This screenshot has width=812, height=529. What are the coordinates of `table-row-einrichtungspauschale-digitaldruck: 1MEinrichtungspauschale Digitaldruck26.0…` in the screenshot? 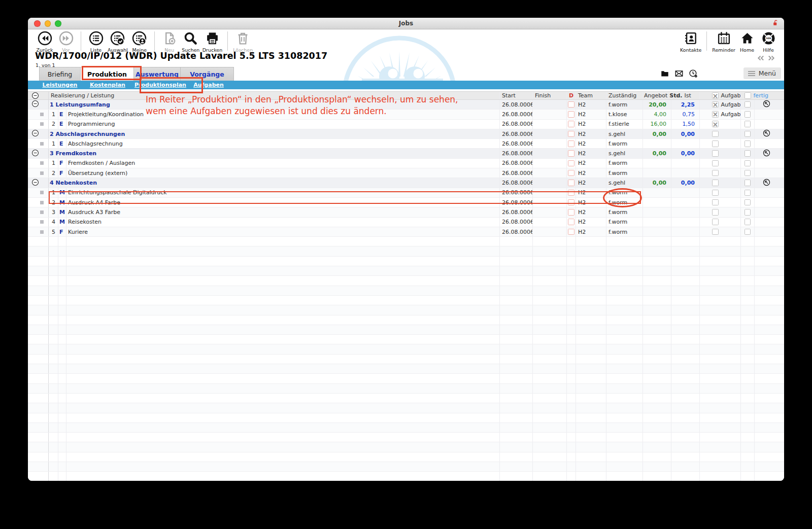 It's located at (406, 193).